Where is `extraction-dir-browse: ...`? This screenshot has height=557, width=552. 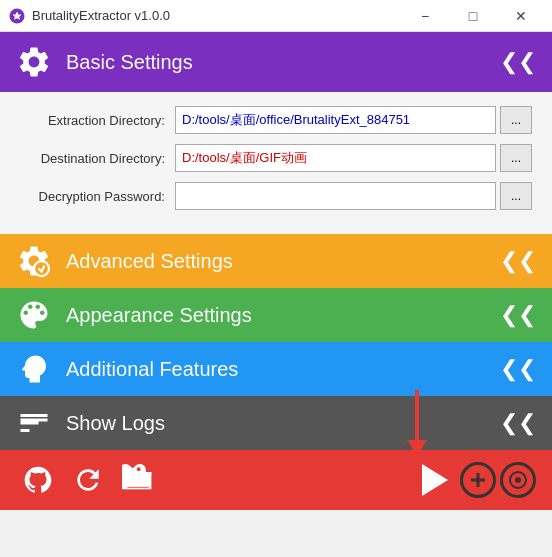 extraction-dir-browse: ... is located at coordinates (516, 120).